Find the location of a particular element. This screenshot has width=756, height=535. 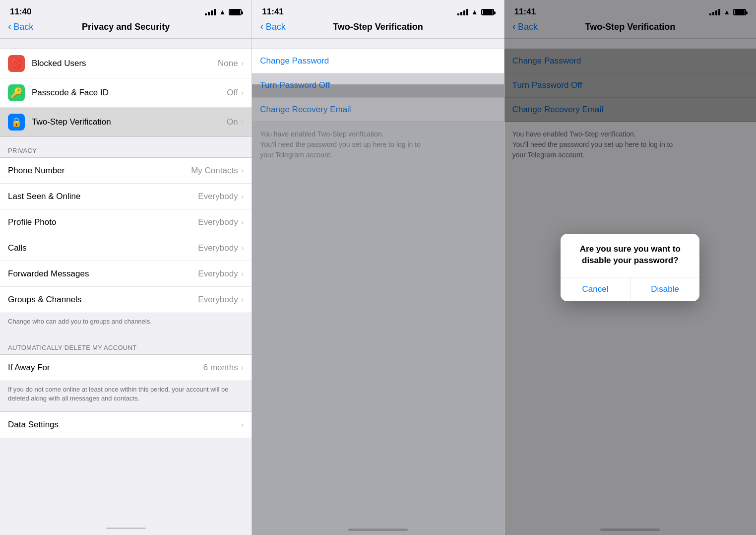

auto-delete-list: If Away For 6 months › is located at coordinates (126, 368).